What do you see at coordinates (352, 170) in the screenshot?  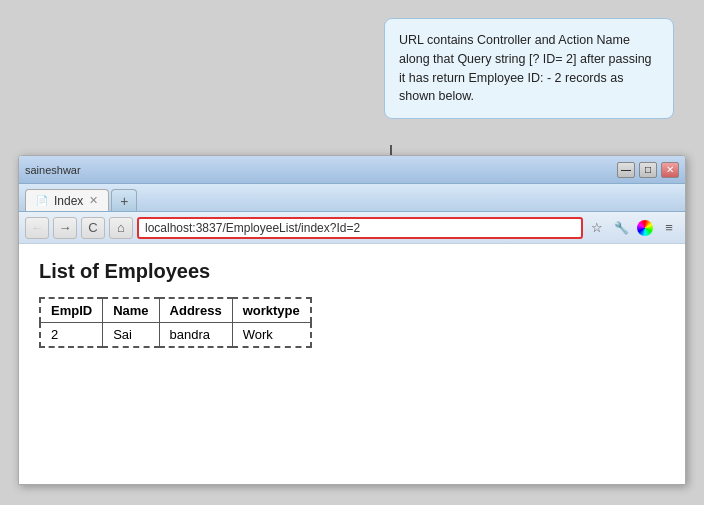 I see `title-bar: saineshwar — □ ✕` at bounding box center [352, 170].